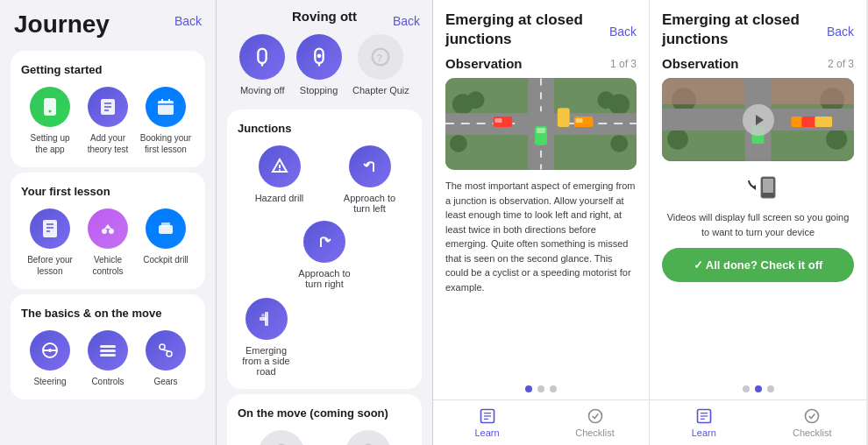 This screenshot has height=445, width=868. Describe the element at coordinates (263, 90) in the screenshot. I see `moving-off-label: Moving off` at that location.